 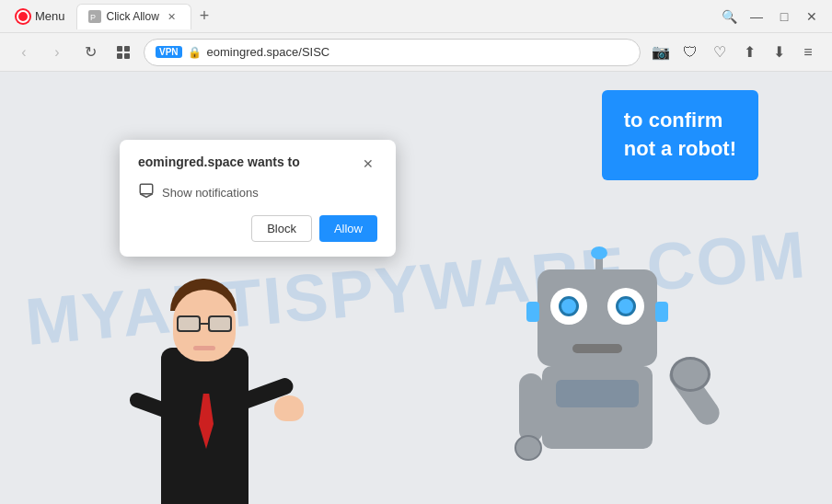 I want to click on url-domain: eomingred.space, so click(x=253, y=52).